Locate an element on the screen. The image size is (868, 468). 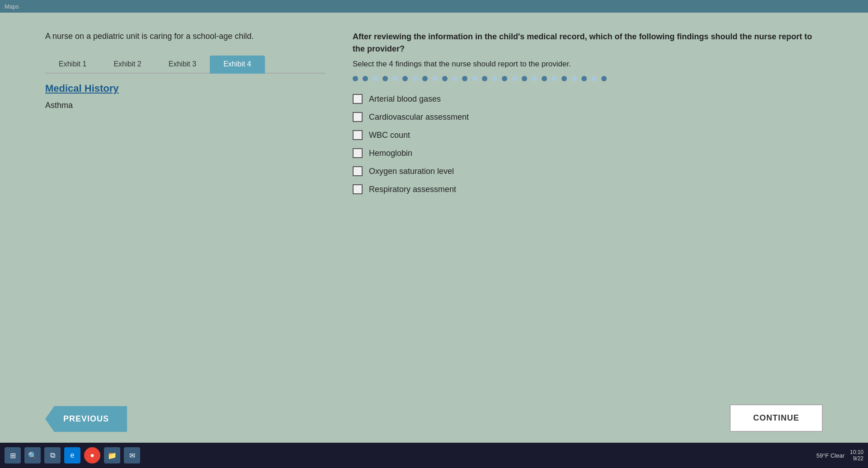
taskbar-time-date: 10:10 9/22 is located at coordinates (857, 455).